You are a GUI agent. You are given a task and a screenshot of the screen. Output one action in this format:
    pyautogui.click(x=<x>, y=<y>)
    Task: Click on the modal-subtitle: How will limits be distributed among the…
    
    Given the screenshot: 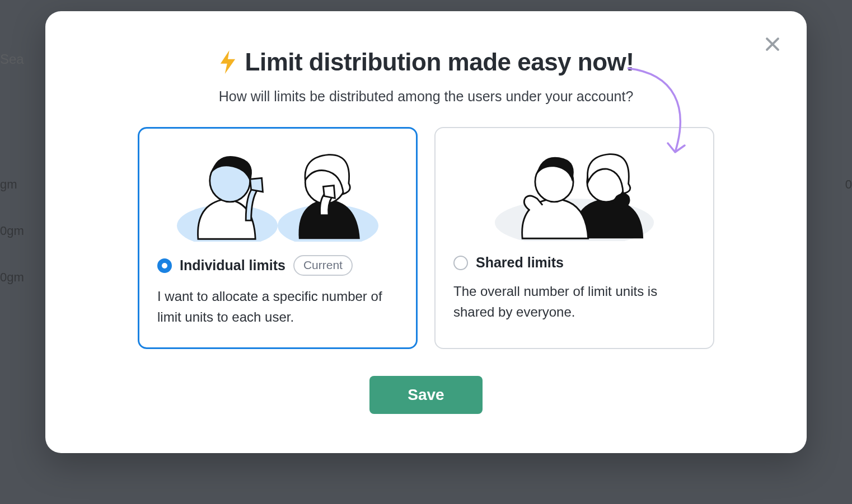 What is the action you would take?
    pyautogui.click(x=426, y=96)
    